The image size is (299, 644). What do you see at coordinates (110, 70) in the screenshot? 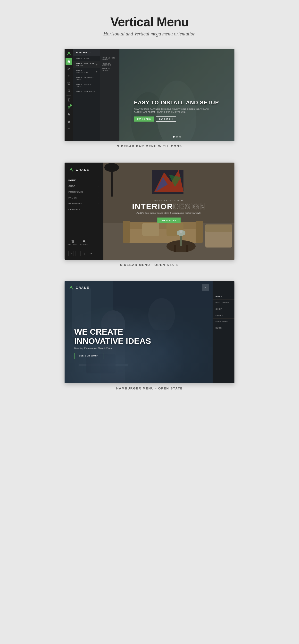
I see `submenu-unique: HOME V3 / UNIQUE` at bounding box center [110, 70].